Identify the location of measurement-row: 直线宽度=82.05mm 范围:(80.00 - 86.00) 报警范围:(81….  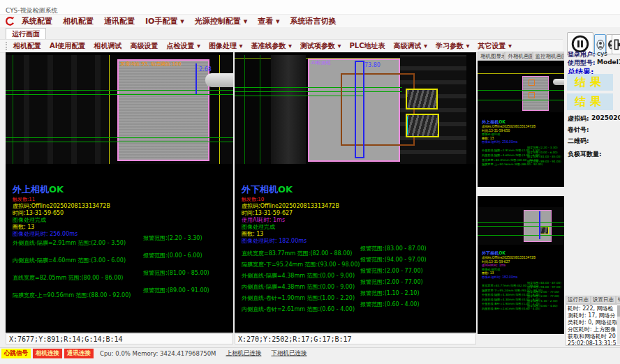
(123, 278).